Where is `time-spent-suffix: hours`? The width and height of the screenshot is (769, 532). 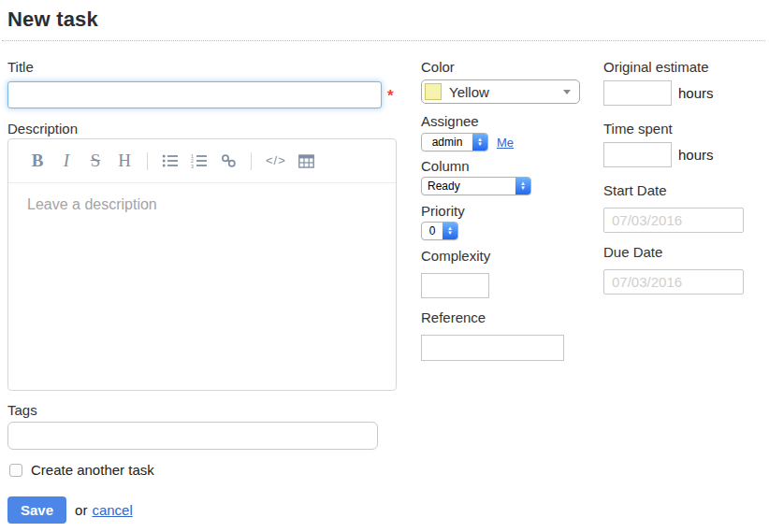 time-spent-suffix: hours is located at coordinates (696, 155).